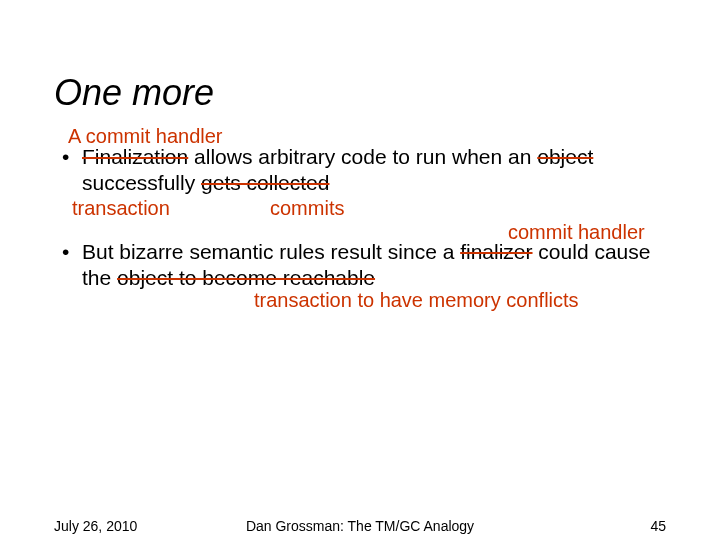 The image size is (720, 540). I want to click on bullet-2: • But bizarre semantic rules result sinc…, so click(364, 266).